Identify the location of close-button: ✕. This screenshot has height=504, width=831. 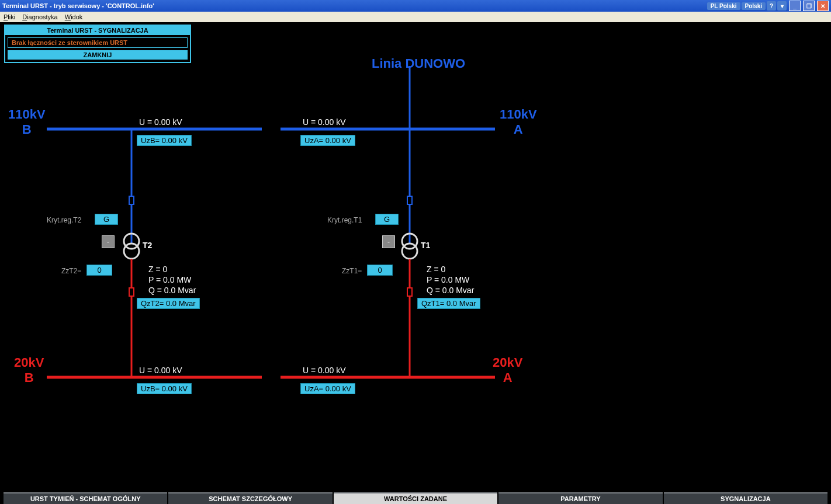
(823, 6).